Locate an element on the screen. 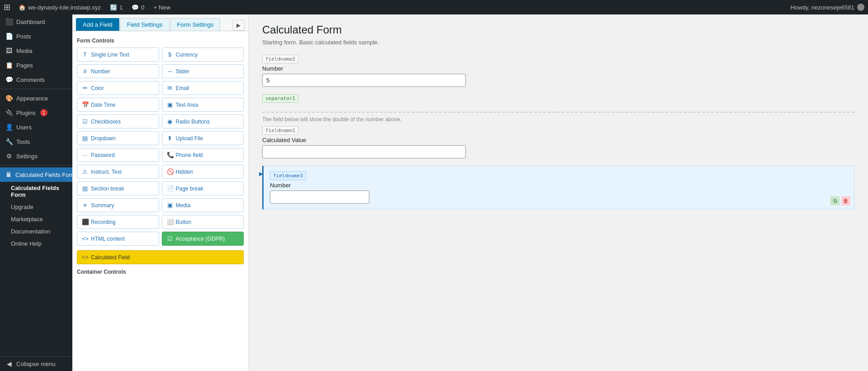 Image resolution: width=868 pixels, height=371 pixels. field-btn-number: # Number is located at coordinates (118, 71).